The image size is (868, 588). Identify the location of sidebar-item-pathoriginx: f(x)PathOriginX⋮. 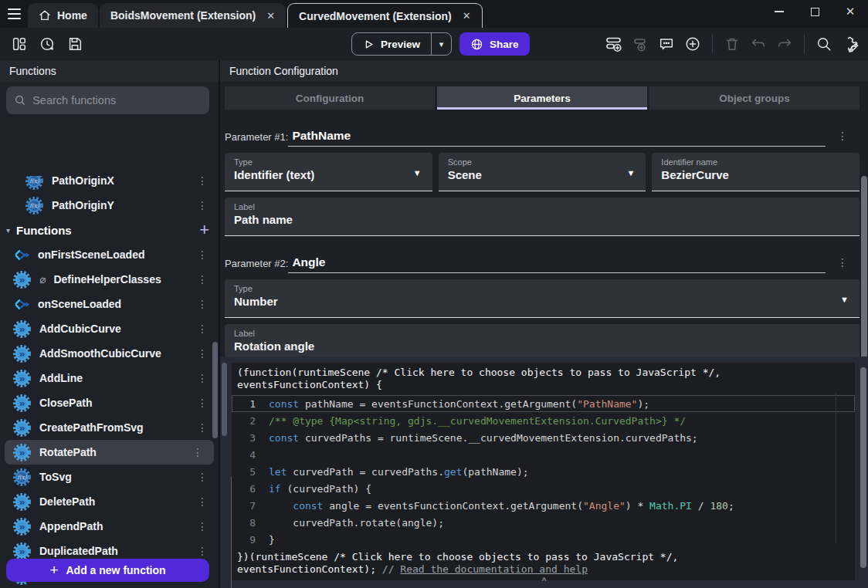
(110, 184).